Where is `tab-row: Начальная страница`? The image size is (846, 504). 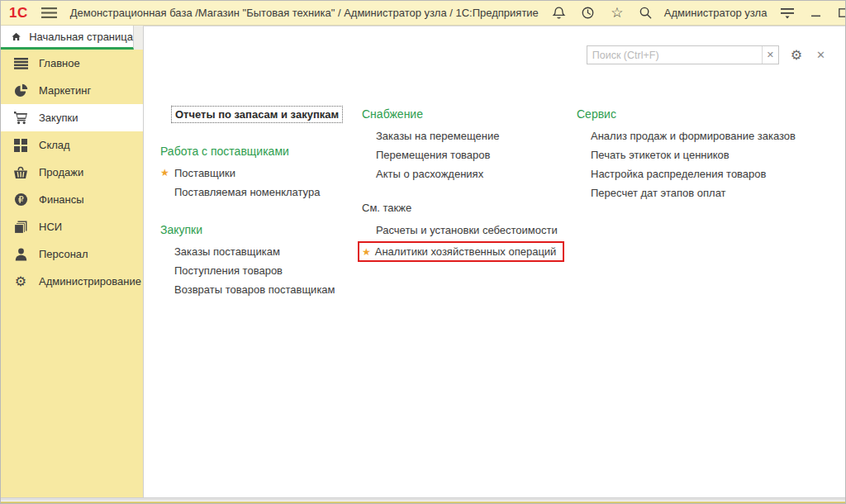
tab-row: Начальная страница is located at coordinates (72, 38).